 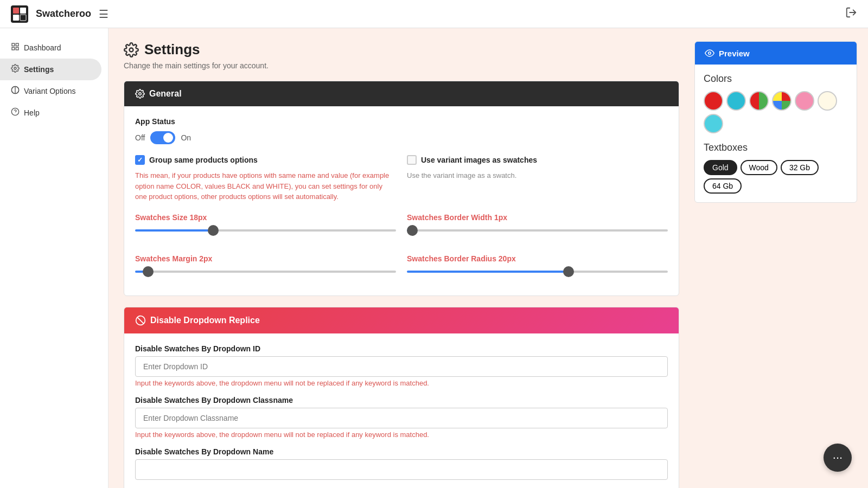 I want to click on swatches-size-slider-row: Swatches Size 18px, so click(x=266, y=224).